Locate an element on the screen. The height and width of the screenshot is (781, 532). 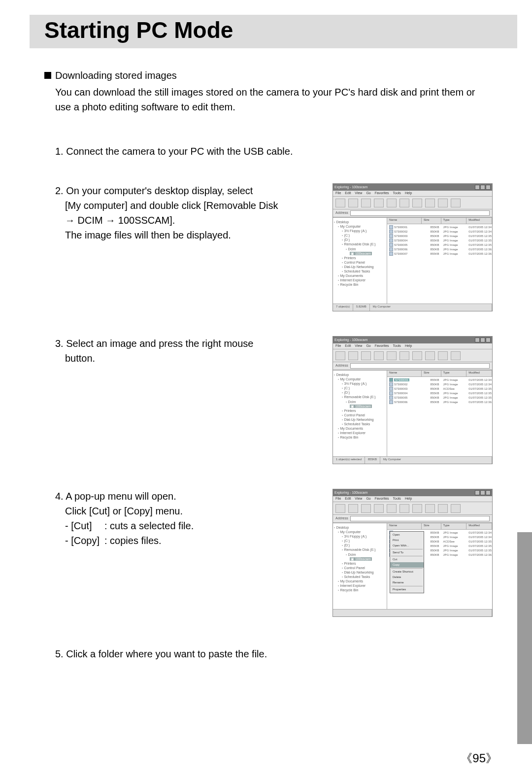
file-row: S7300005850KBJPG Image01/07/2005 12:35 is located at coordinates (439, 245).